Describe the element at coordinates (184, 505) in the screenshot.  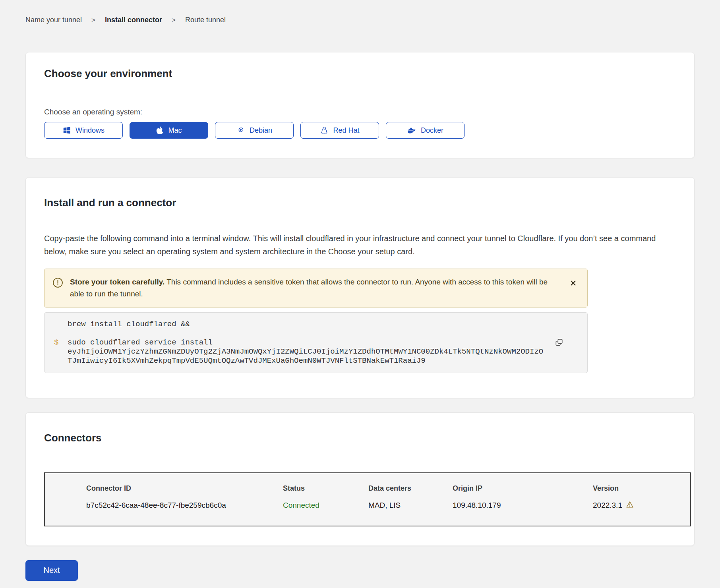
I see `connector-id-cell: b7c52c42-6caa-48ee-8c77-fbe259cb6c0a` at that location.